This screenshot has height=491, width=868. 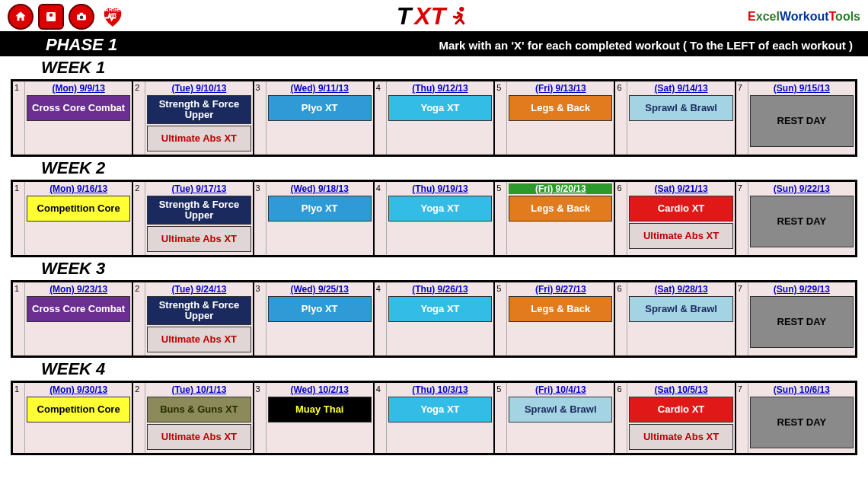 I want to click on date-link: (Sat) 9/21/13, so click(x=681, y=189).